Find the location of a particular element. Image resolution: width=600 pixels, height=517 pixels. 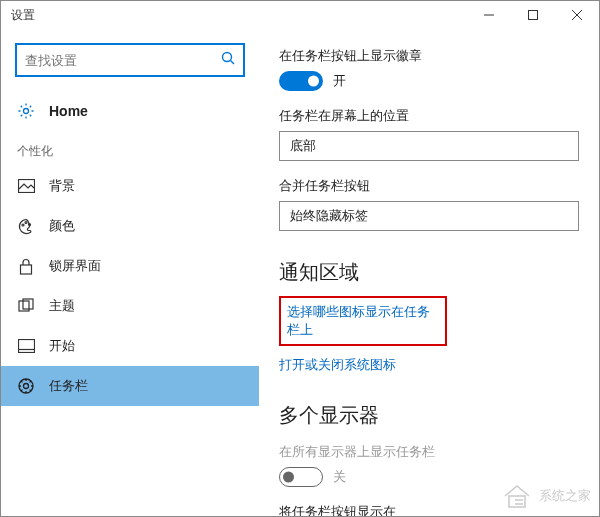

show-all-toggle: 关 is located at coordinates (429, 477).